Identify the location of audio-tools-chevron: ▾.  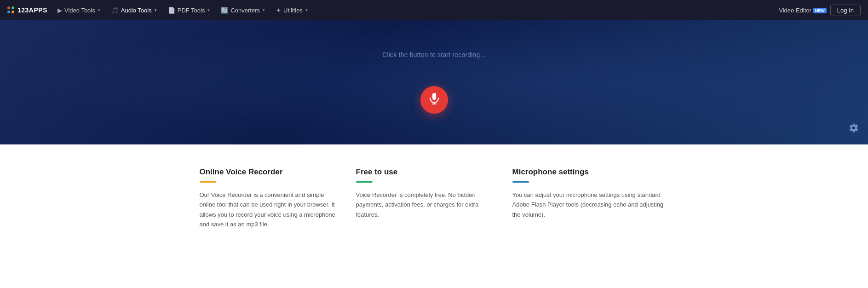
(155, 10).